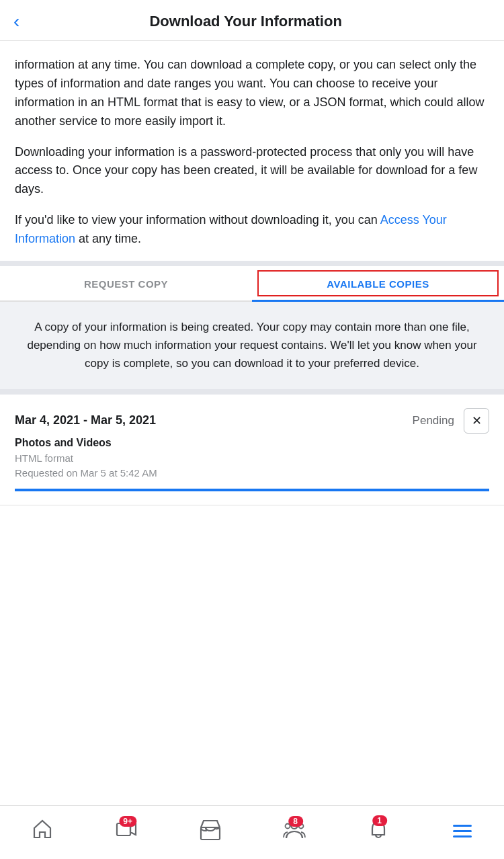 Image resolution: width=504 pixels, height=859 pixels. Describe the element at coordinates (294, 831) in the screenshot. I see `nav-item-groups: 8` at that location.